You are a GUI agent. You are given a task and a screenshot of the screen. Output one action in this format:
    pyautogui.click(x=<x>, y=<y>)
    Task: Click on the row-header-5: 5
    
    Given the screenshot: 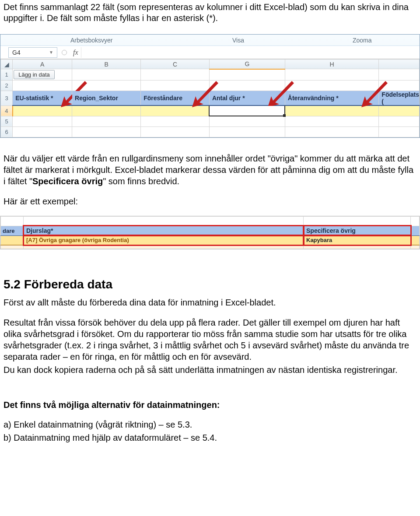 What is the action you would take?
    pyautogui.click(x=7, y=121)
    